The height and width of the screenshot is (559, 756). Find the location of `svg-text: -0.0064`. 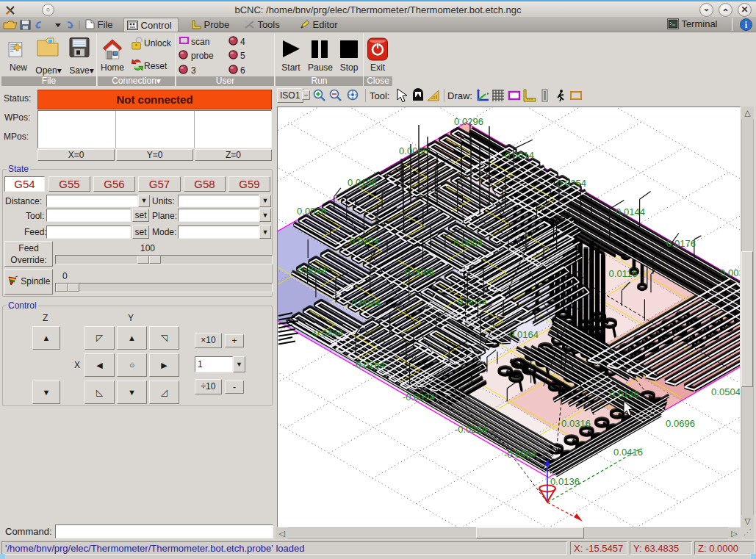

svg-text: -0.0064 is located at coordinates (520, 454).